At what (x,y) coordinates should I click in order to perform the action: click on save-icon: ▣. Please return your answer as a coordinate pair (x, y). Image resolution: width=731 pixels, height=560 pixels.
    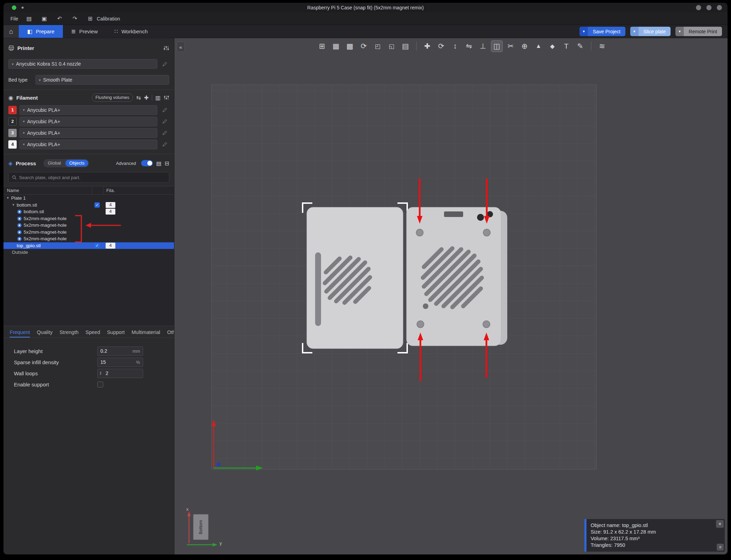
    Looking at the image, I should click on (44, 19).